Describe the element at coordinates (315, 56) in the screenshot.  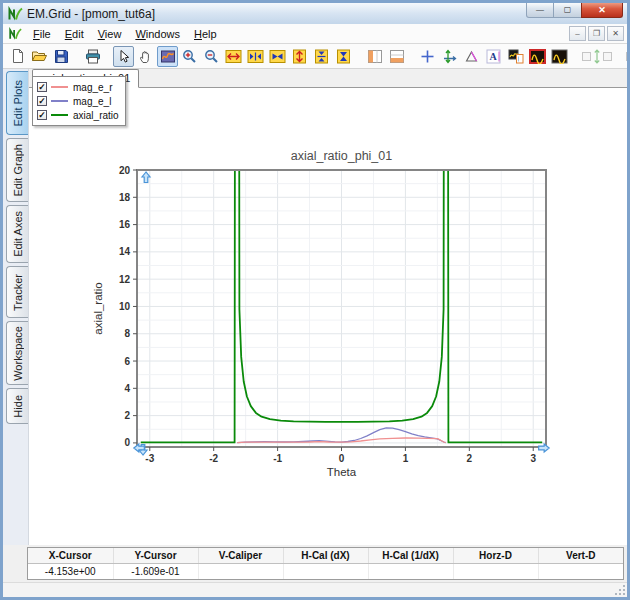
I see `toolbar: ALayout` at that location.